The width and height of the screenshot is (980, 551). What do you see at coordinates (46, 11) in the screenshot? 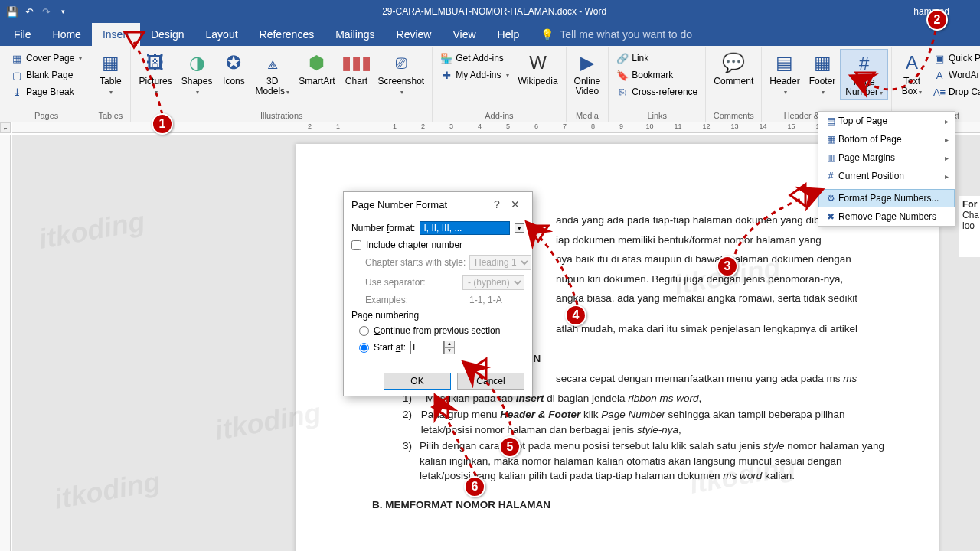
I see `redo-icon: ↷` at bounding box center [46, 11].